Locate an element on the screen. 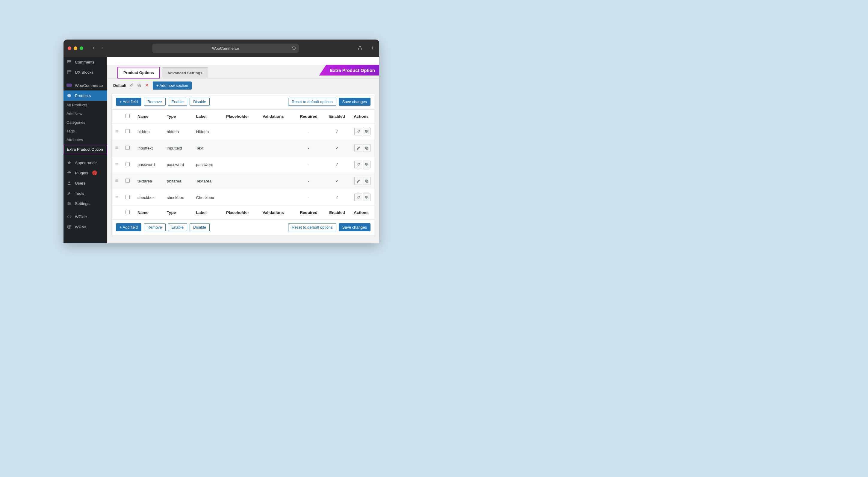  sidebar-item-users: Users is located at coordinates (85, 183).